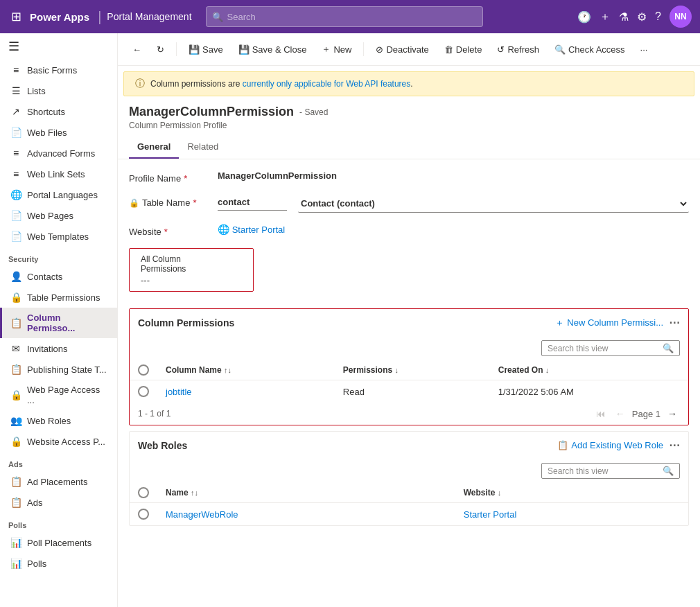 Image resolution: width=700 pixels, height=607 pixels. Describe the element at coordinates (58, 482) in the screenshot. I see `sidebar-item-ad-placements: 📋 Ad Placements` at that location.